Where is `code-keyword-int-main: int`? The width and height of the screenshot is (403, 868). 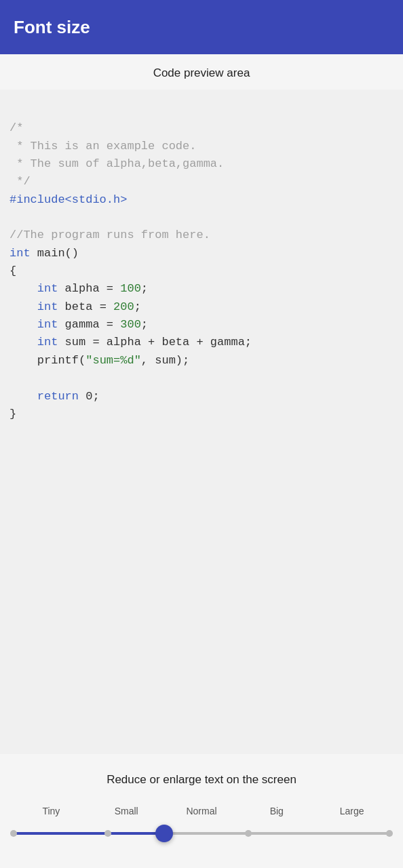
code-keyword-int-main: int is located at coordinates (20, 254).